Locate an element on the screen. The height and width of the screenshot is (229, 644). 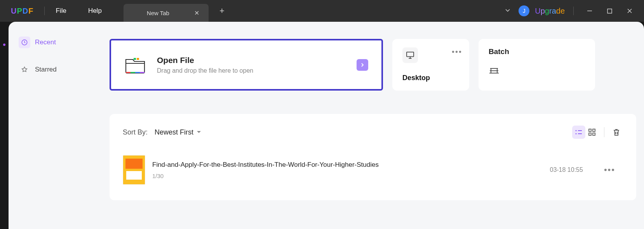
minimize-button is located at coordinates (590, 11).